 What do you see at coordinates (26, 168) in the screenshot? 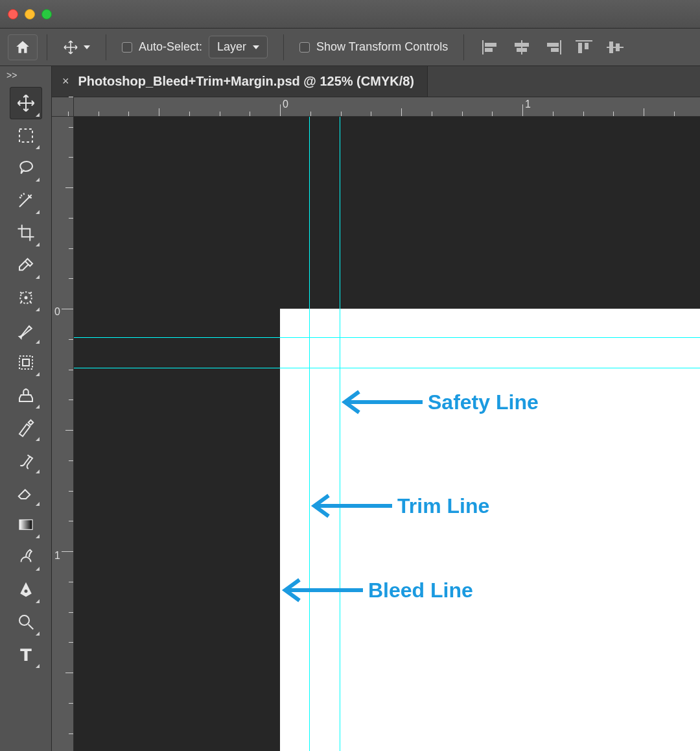
I see `lasso-tool-icon` at bounding box center [26, 168].